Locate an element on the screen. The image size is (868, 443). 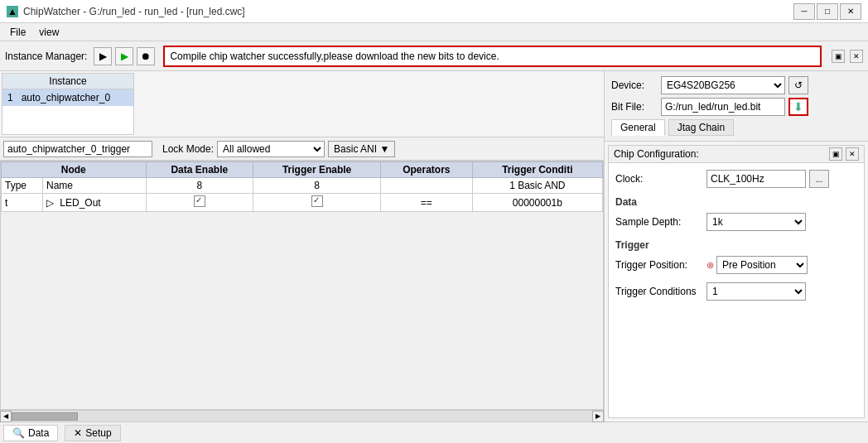
device-row: Device: EG4S20BG256 ↺ is located at coordinates (736, 85).